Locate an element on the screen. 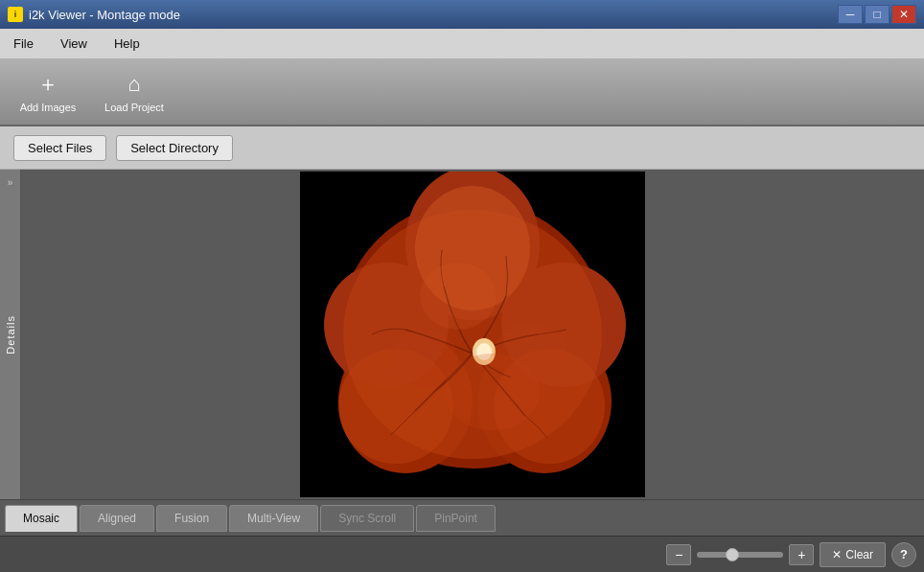 The width and height of the screenshot is (924, 572). menu-view: View is located at coordinates (74, 44).